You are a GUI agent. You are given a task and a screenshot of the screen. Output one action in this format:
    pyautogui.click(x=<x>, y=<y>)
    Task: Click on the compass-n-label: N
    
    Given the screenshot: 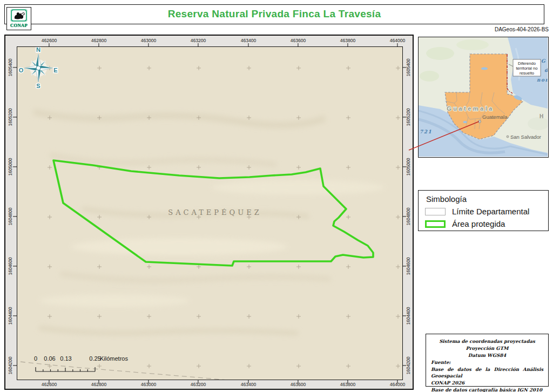 What is the action you would take?
    pyautogui.click(x=38, y=50)
    